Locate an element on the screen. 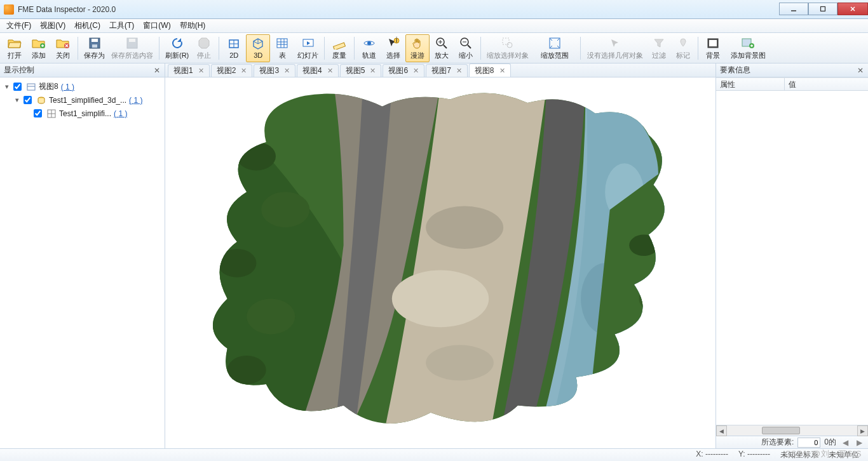 The height and width of the screenshot is (461, 868). toolbar-separator is located at coordinates (219, 48).